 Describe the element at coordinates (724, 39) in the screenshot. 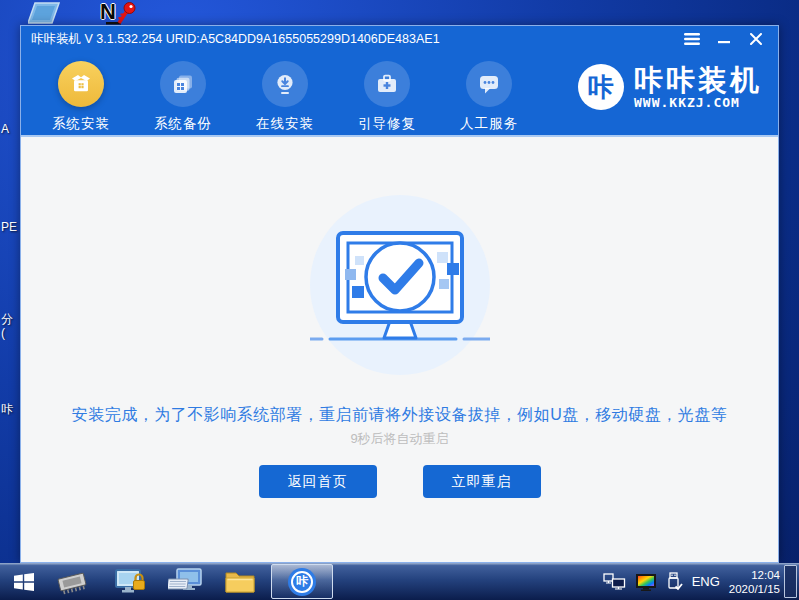

I see `minimize-icon` at that location.